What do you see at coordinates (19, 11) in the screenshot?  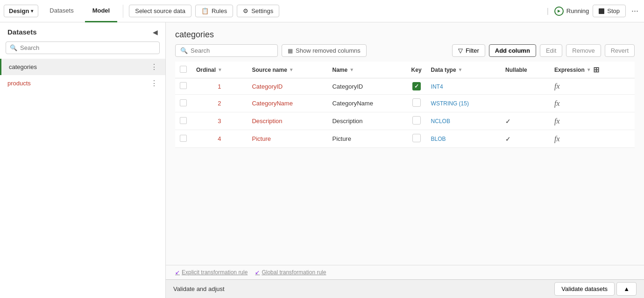 I see `design-label: Design` at bounding box center [19, 11].